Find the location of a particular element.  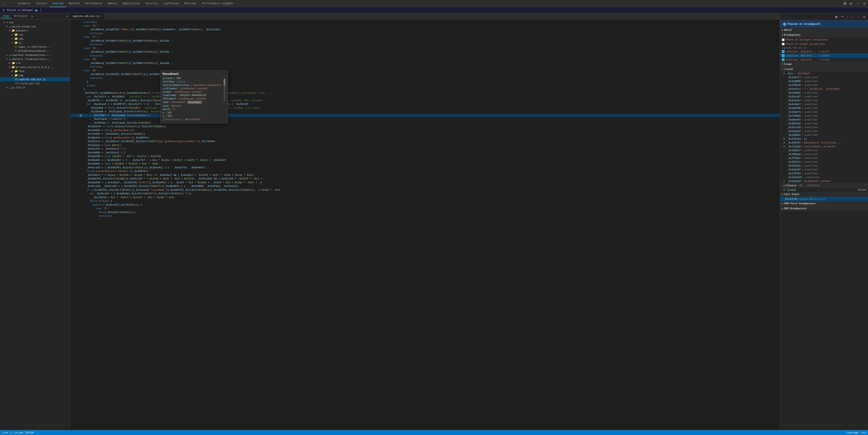

watch-section-header: ▶ Watch is located at coordinates (824, 30).